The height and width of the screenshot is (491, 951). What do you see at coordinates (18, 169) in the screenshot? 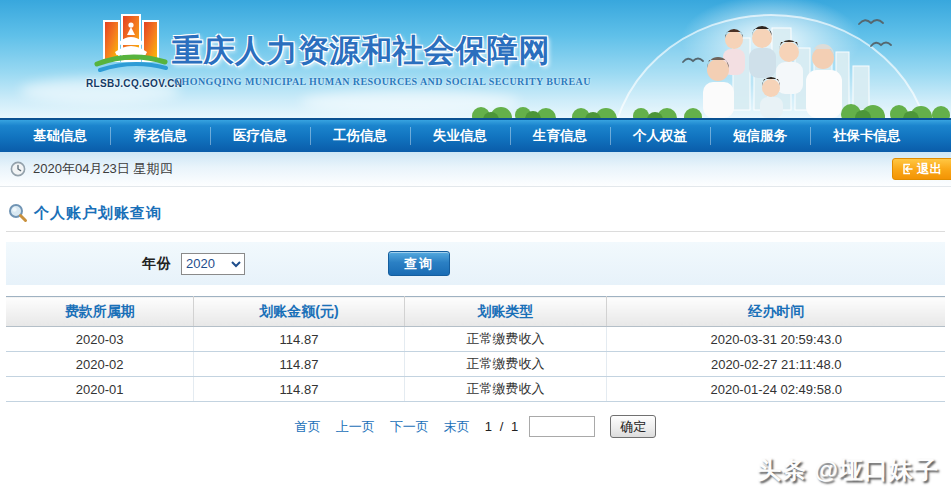
I see `clock-icon` at bounding box center [18, 169].